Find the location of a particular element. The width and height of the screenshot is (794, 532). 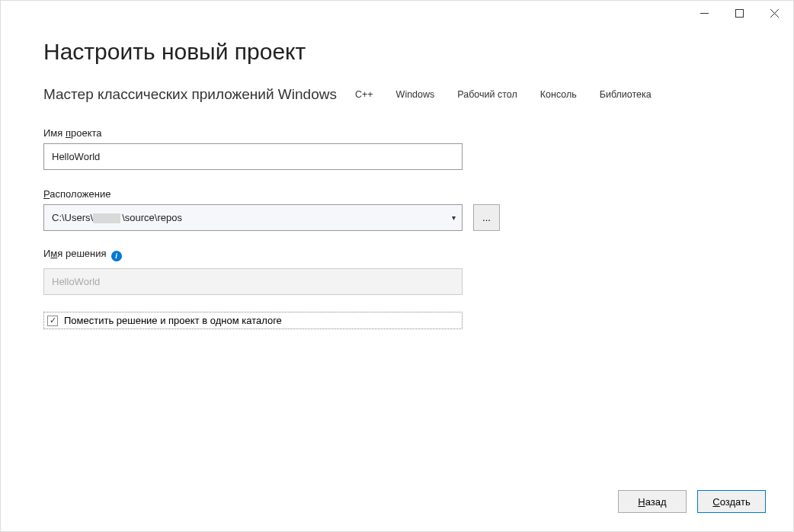

tag-library: Библиотека is located at coordinates (626, 95).